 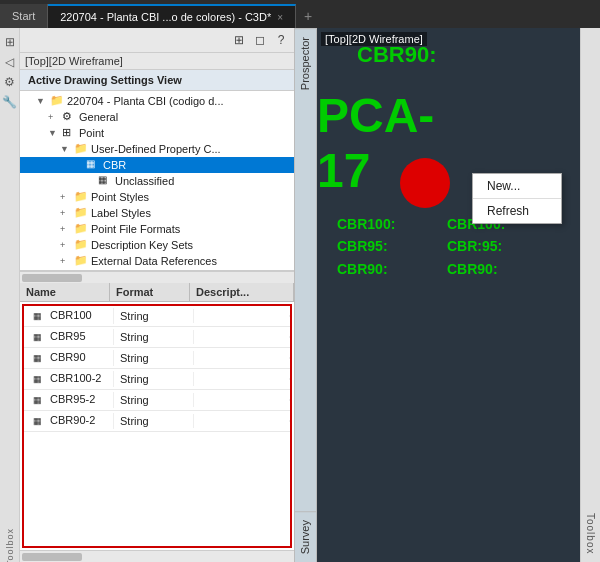 I want to click on tree-item-ts: + 📁 Table Styles, so click(x=157, y=270).